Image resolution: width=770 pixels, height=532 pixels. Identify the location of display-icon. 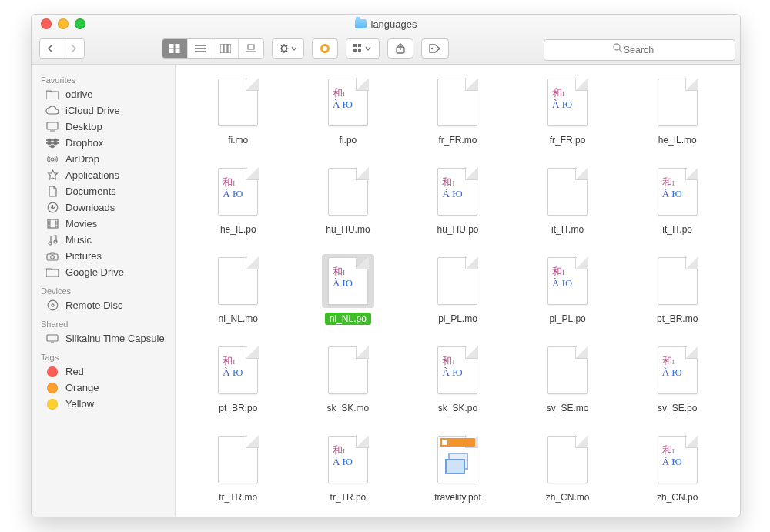
(52, 339).